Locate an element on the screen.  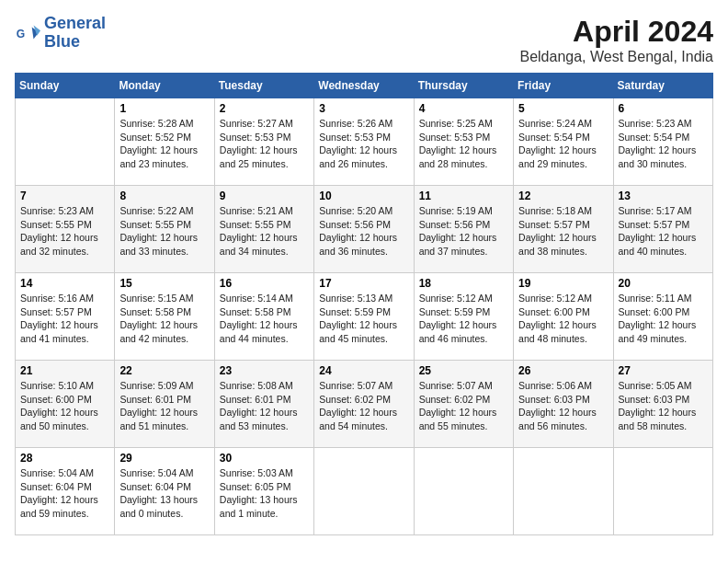
day-info: Sunrise: 5:12 AMSunset: 5:59 PMDaylight:… is located at coordinates (463, 318).